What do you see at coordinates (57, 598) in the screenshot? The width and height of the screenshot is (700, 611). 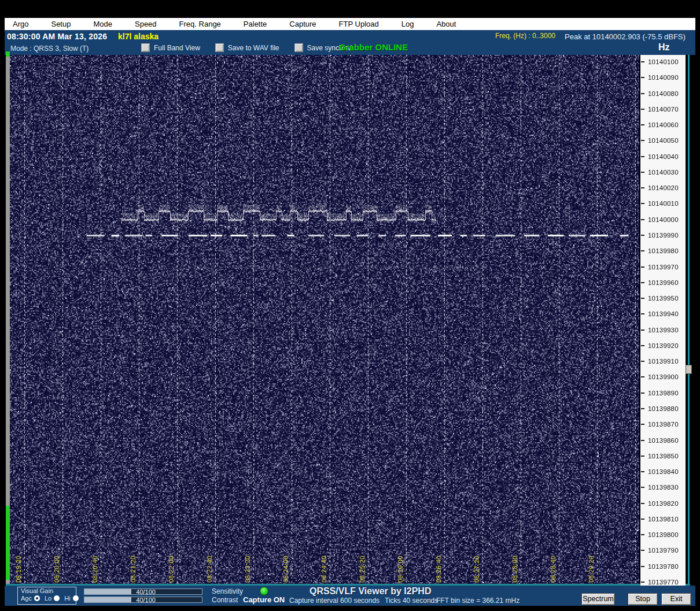 I see `radio-button-lo` at bounding box center [57, 598].